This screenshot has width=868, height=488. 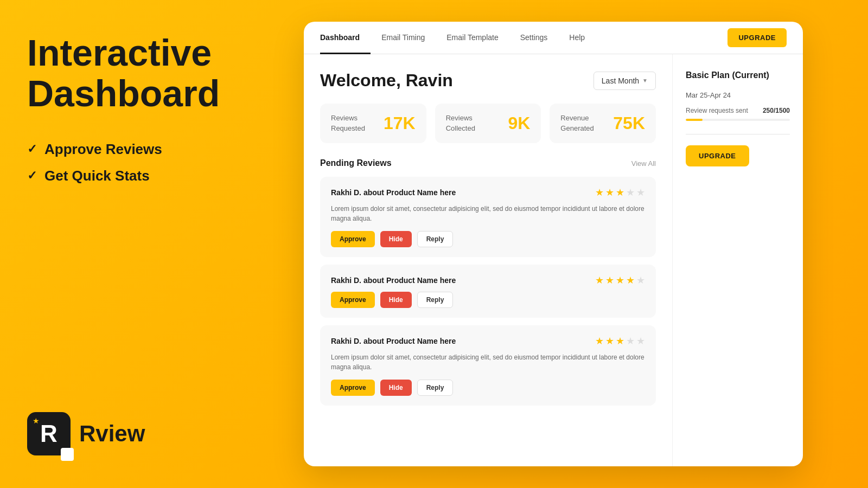 I want to click on nav-dashboard: Dashboard, so click(x=345, y=38).